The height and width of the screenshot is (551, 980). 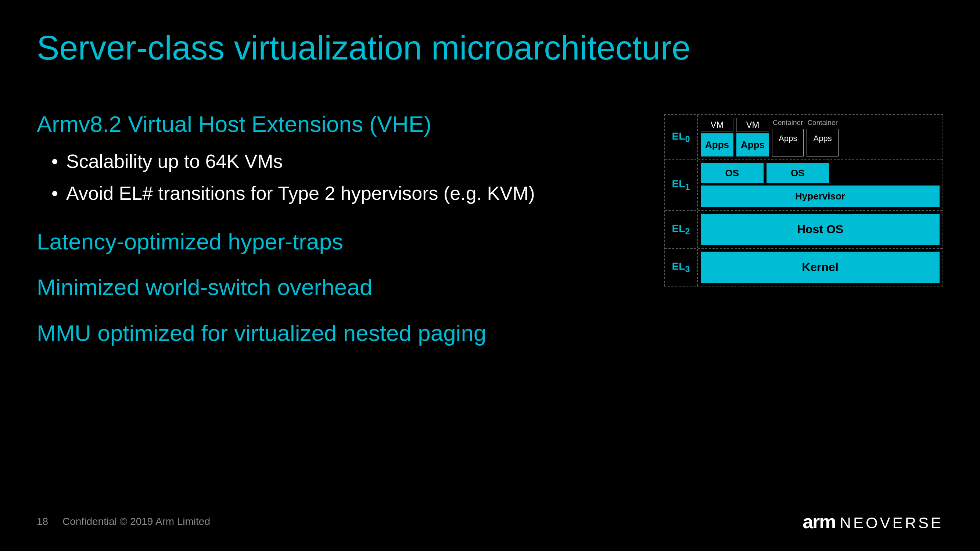 I want to click on el1-row: EL1 OS OS Hypervisor, so click(x=803, y=186).